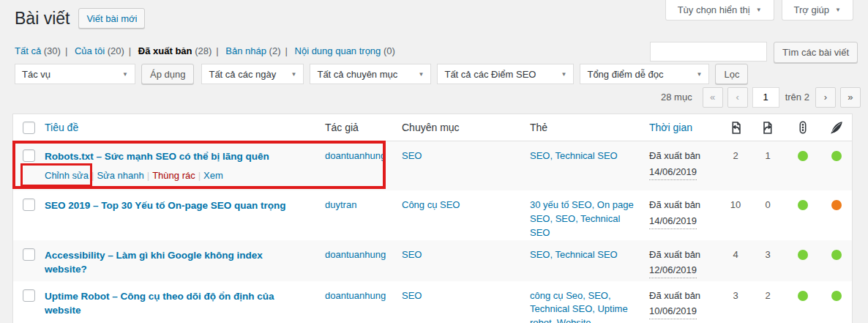 The height and width of the screenshot is (323, 868). Describe the element at coordinates (768, 166) in the screenshot. I see `outgoing-links-count: 1` at that location.